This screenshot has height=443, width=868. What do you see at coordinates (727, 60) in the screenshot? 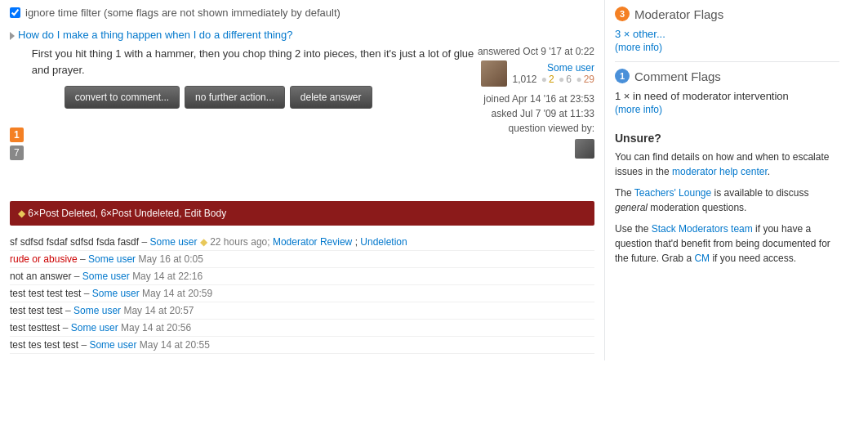
I see `mod-flags-section: 3 Moderator Flags 3 × other... (more inf…` at bounding box center [727, 60].